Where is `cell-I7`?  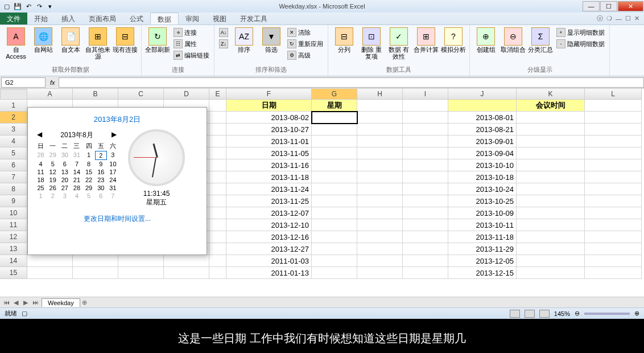
cell-I7 is located at coordinates (426, 178).